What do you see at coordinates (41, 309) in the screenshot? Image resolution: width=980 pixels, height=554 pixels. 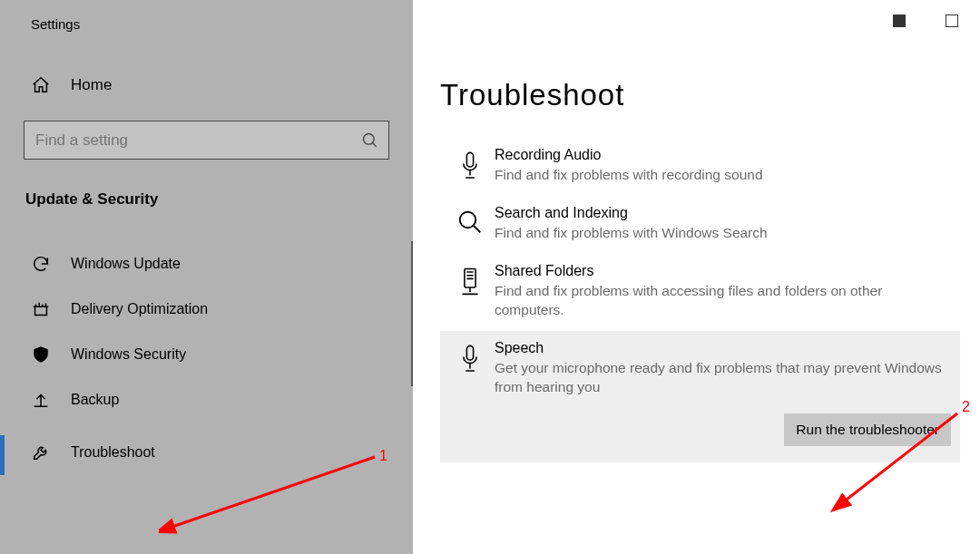 I see `delivery-icon` at bounding box center [41, 309].